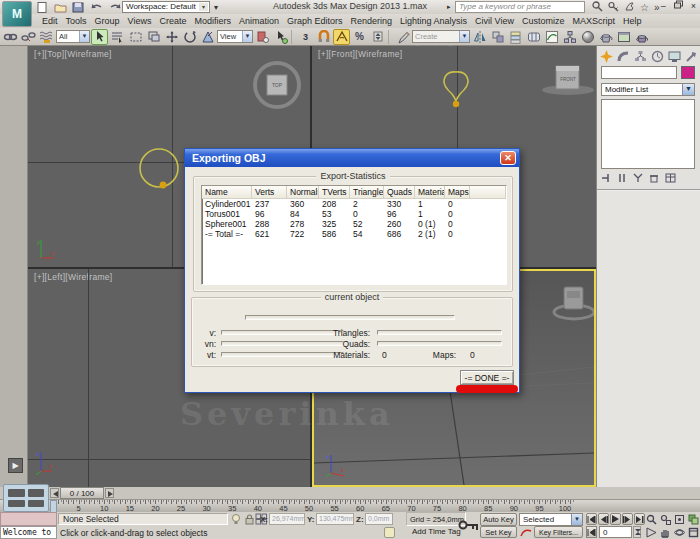 The height and width of the screenshot is (539, 700). What do you see at coordinates (552, 37) in the screenshot?
I see `curve-editor-icon` at bounding box center [552, 37].